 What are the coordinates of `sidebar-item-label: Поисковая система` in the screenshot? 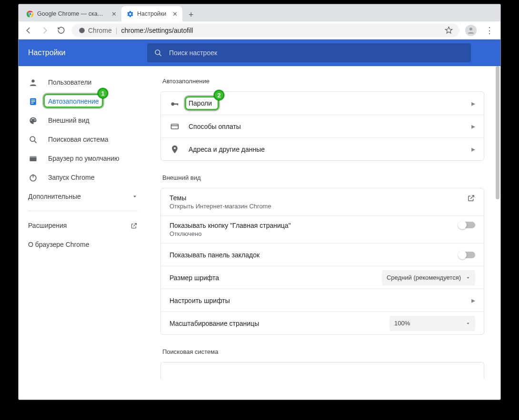 It's located at (78, 139).